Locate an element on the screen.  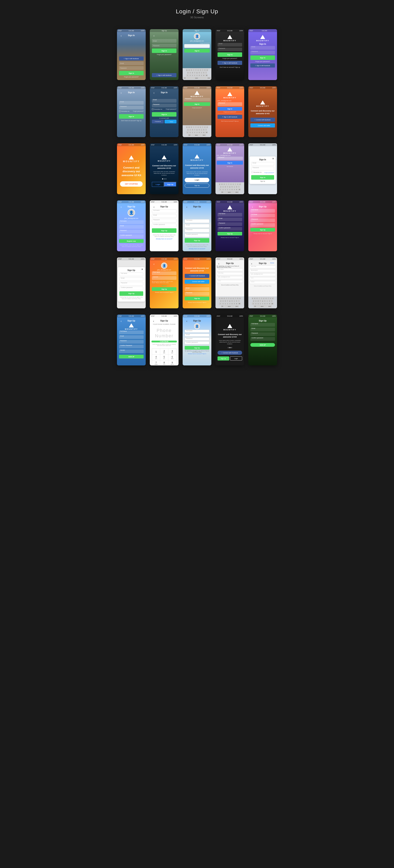
key-1: 1 is located at coordinates (156, 352).